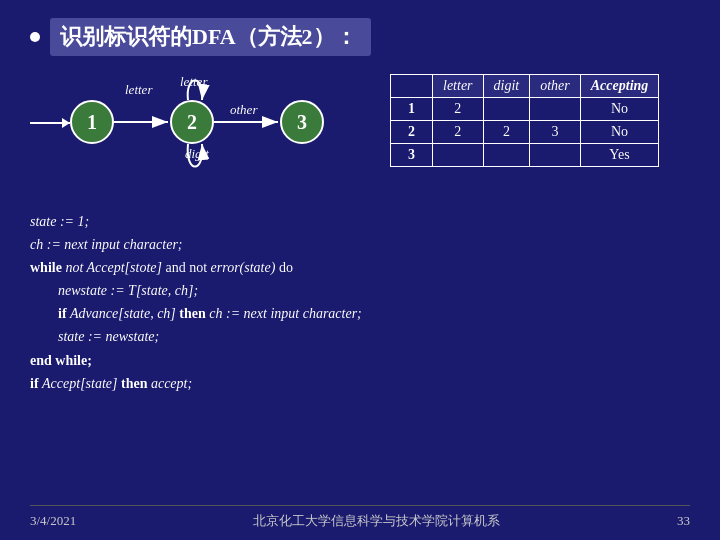 This screenshot has width=720, height=540. I want to click on code-line-8: if Accept[state] then accept;, so click(360, 384).